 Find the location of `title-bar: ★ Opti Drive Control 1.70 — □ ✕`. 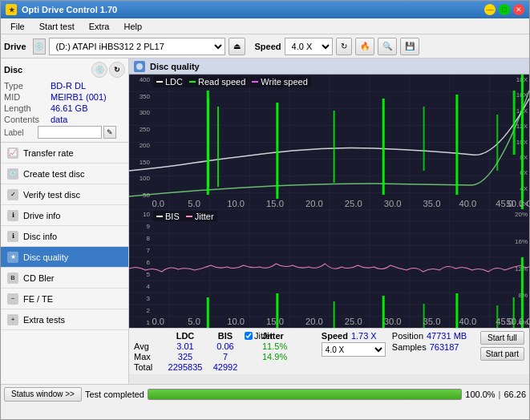

title-bar: ★ Opti Drive Control 1.70 — □ ✕ is located at coordinates (265, 10).